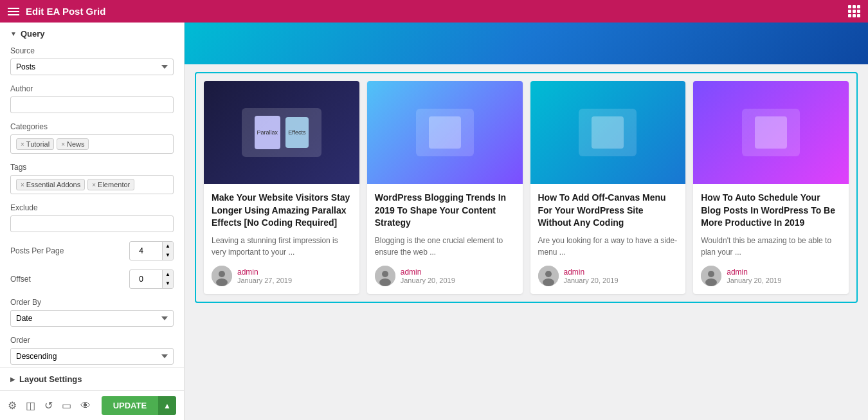 The width and height of the screenshot is (868, 420). What do you see at coordinates (265, 272) in the screenshot?
I see `post-author-1: admin` at bounding box center [265, 272].